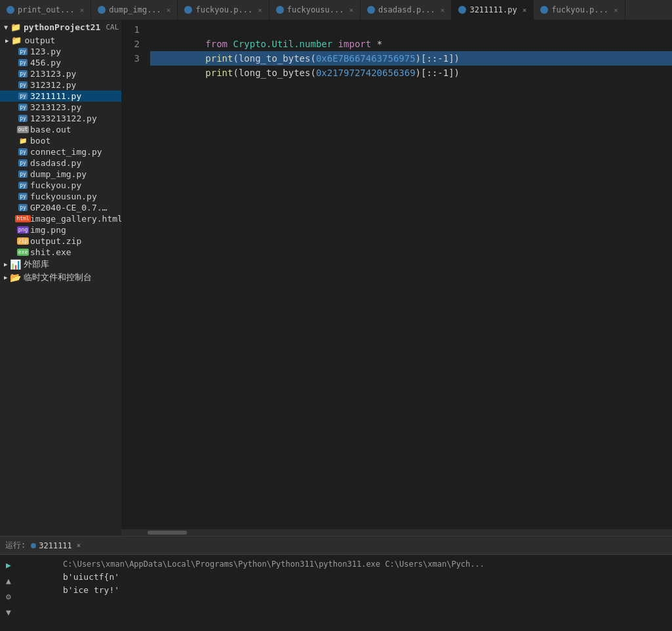 Image resolution: width=672 pixels, height=631 pixels. What do you see at coordinates (345, 593) in the screenshot?
I see `console-output-area: C:\Users\xman\AppData\Local\Programs\Pyt…` at bounding box center [345, 593].